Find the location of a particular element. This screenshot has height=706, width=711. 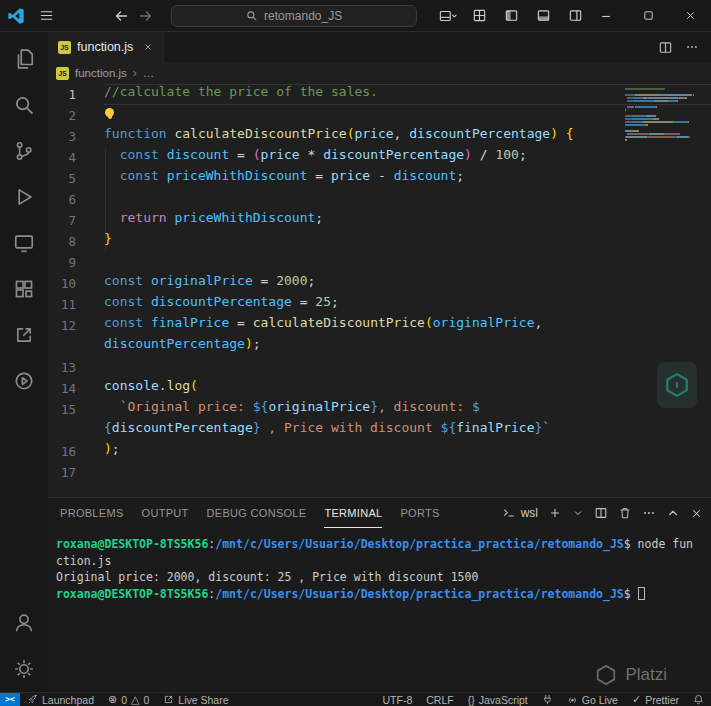

code-row: //calculate the price of the sales. is located at coordinates (408, 94).